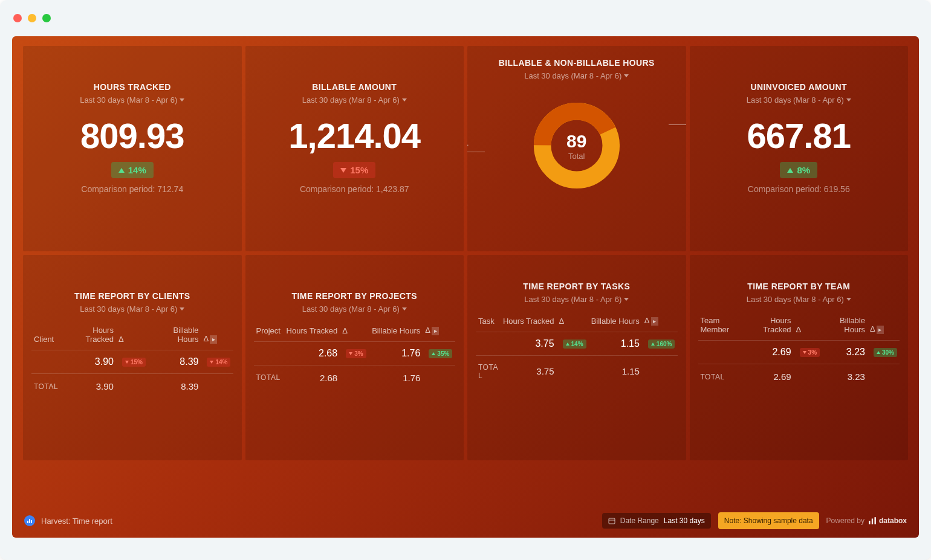  I want to click on metric-value: 1,214.04, so click(355, 135).